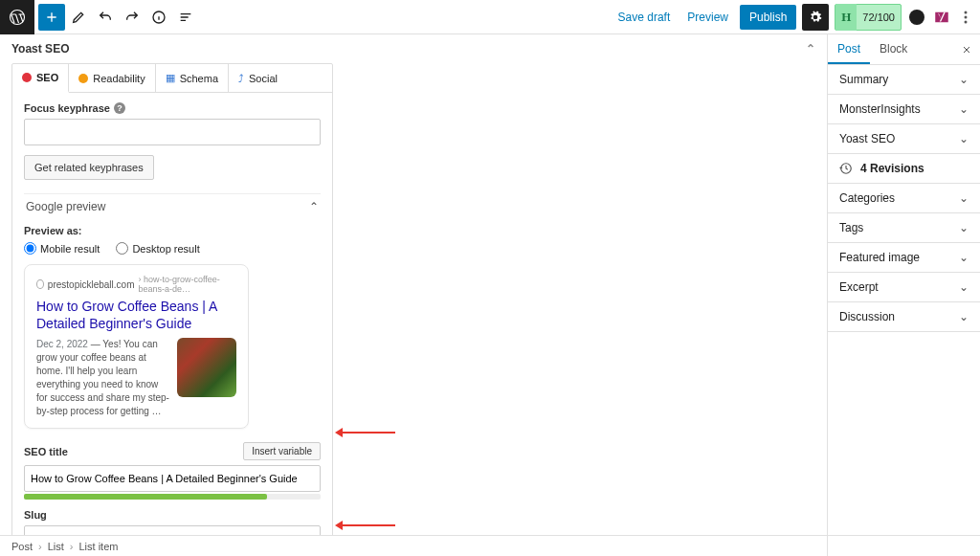 This screenshot has width=980, height=556. I want to click on panel-categories: Categories⌄, so click(903, 199).